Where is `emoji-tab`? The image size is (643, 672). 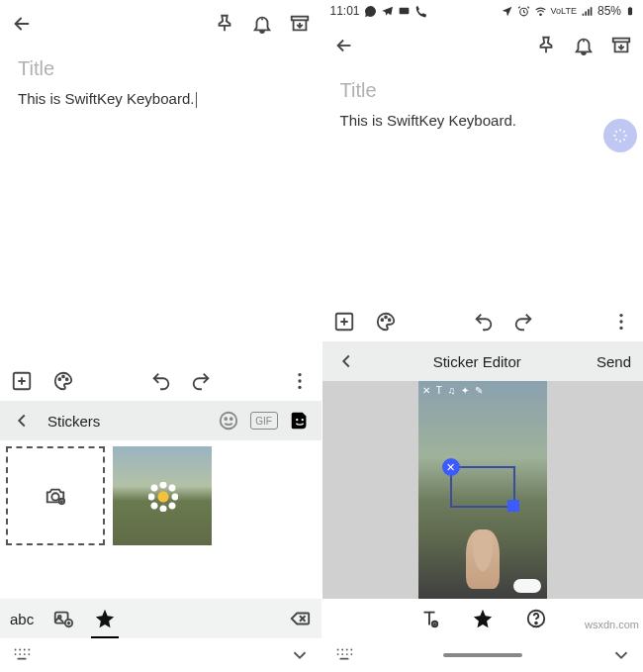
emoji-tab is located at coordinates (229, 421).